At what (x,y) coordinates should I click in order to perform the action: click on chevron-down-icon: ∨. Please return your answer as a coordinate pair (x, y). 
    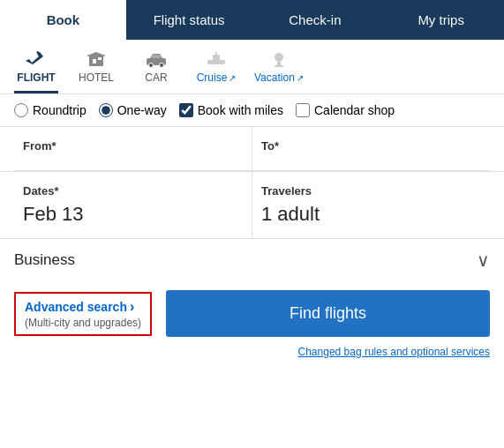
    Looking at the image, I should click on (484, 260).